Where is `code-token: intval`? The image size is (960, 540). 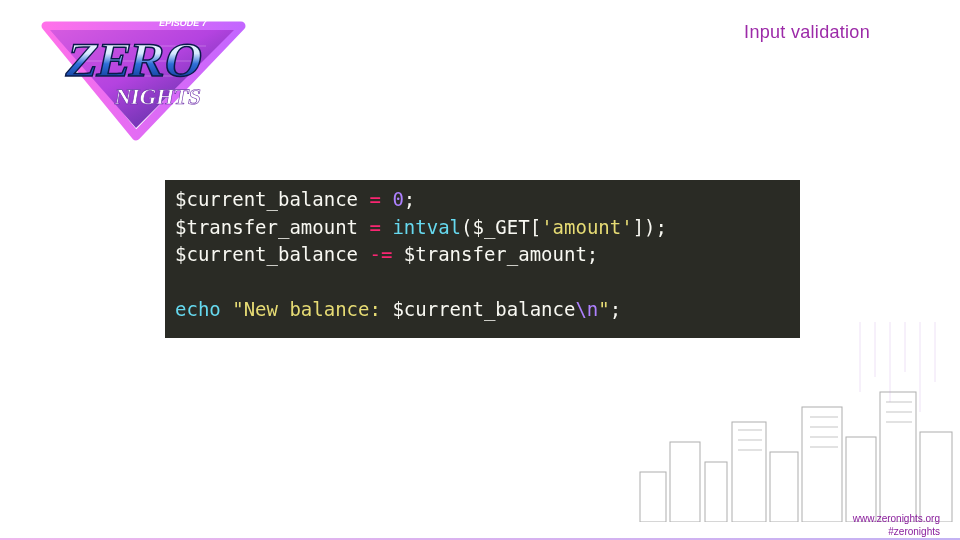 code-token: intval is located at coordinates (426, 227).